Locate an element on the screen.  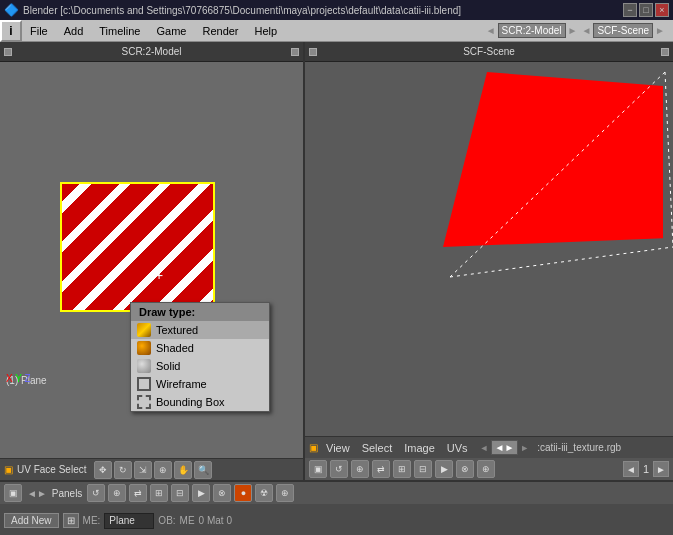
uv-editor-menubar: ▣ View Select Image UVs ◄ ◄► ► :catii-ii… is located at coordinates (489, 447).